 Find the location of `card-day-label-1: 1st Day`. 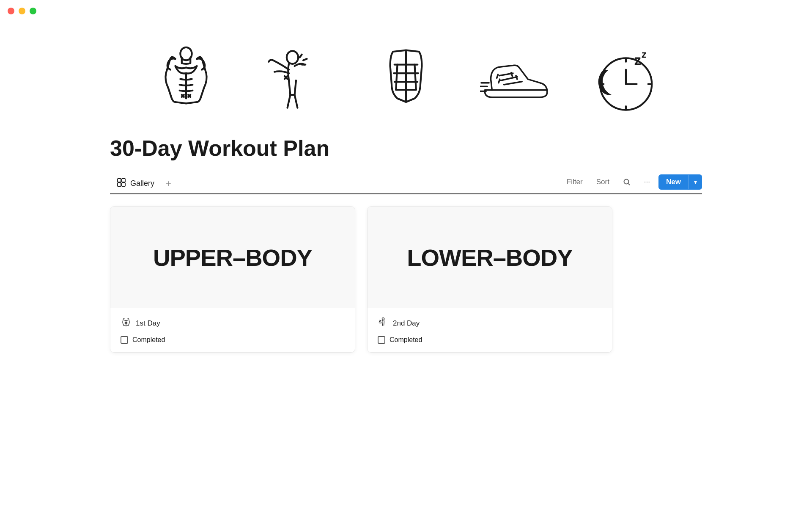

card-day-label-1: 1st Day is located at coordinates (148, 323).